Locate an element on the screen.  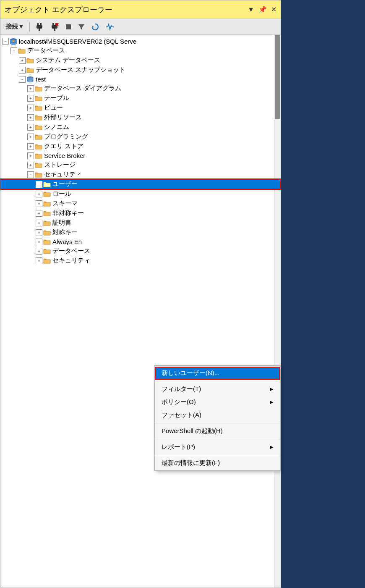
folder-icon5 is located at coordinates (39, 98).